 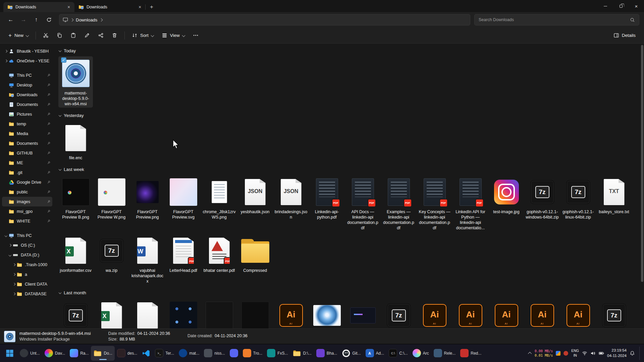 What do you see at coordinates (183, 203) in the screenshot?
I see `file-tile: FlavorGPT Preview.svg` at bounding box center [183, 203].